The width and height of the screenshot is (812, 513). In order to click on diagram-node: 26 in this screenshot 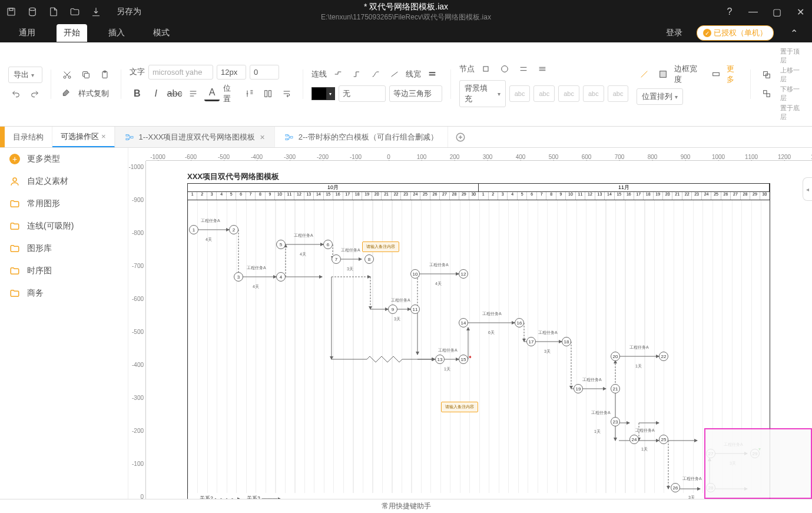, I will do `click(675, 488)`.